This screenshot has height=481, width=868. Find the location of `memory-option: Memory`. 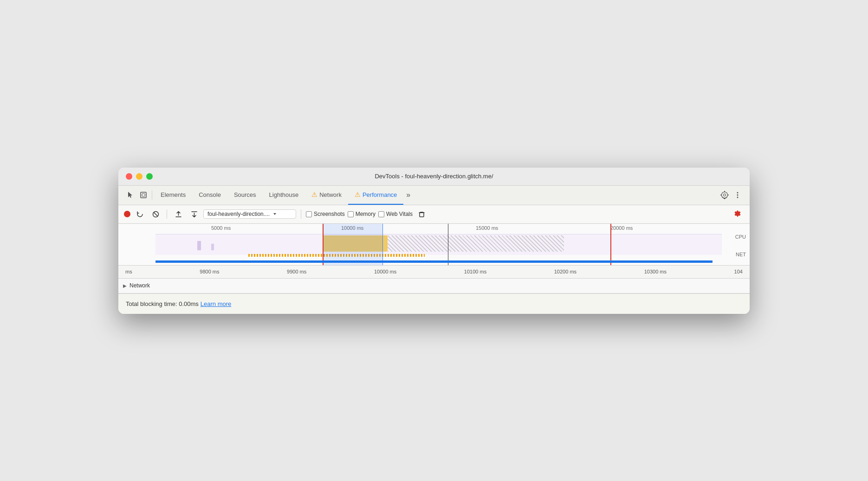

memory-option: Memory is located at coordinates (362, 214).